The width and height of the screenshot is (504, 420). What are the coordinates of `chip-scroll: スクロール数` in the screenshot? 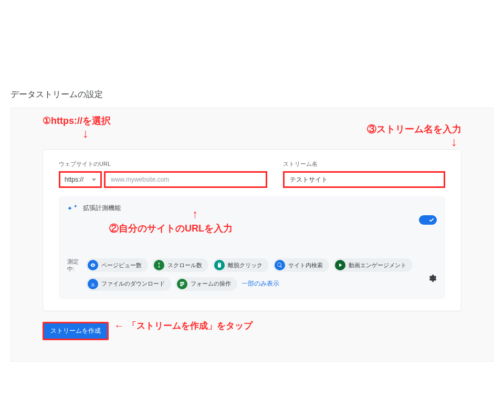 It's located at (181, 265).